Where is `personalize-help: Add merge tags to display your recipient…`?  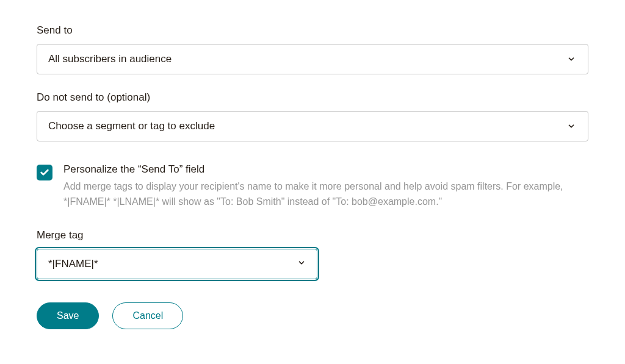
personalize-help: Add merge tags to display your recipient… is located at coordinates (326, 194).